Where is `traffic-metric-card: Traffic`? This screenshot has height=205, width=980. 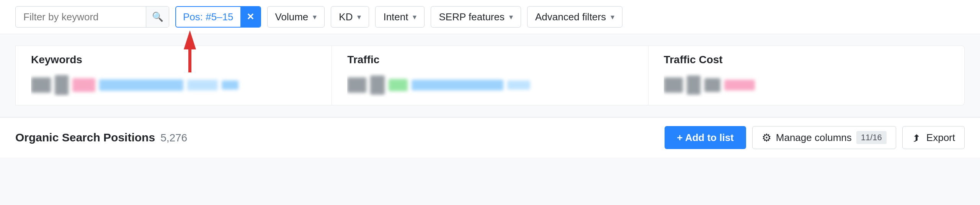
traffic-metric-card: Traffic is located at coordinates (490, 75).